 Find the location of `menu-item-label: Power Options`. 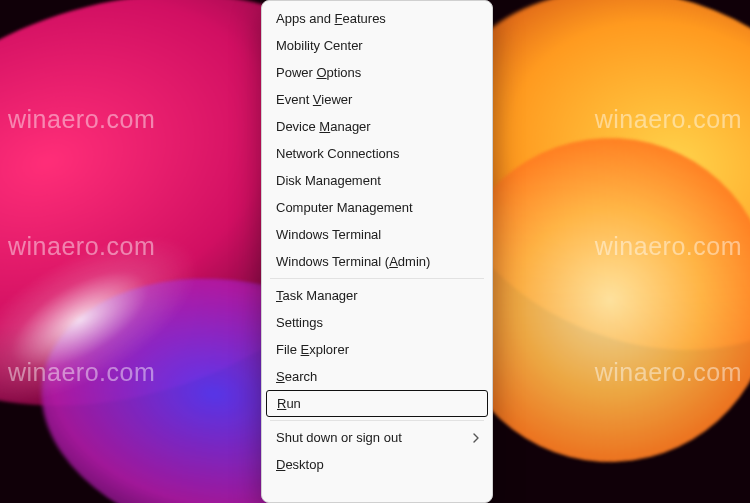

menu-item-label: Power Options is located at coordinates (318, 72).